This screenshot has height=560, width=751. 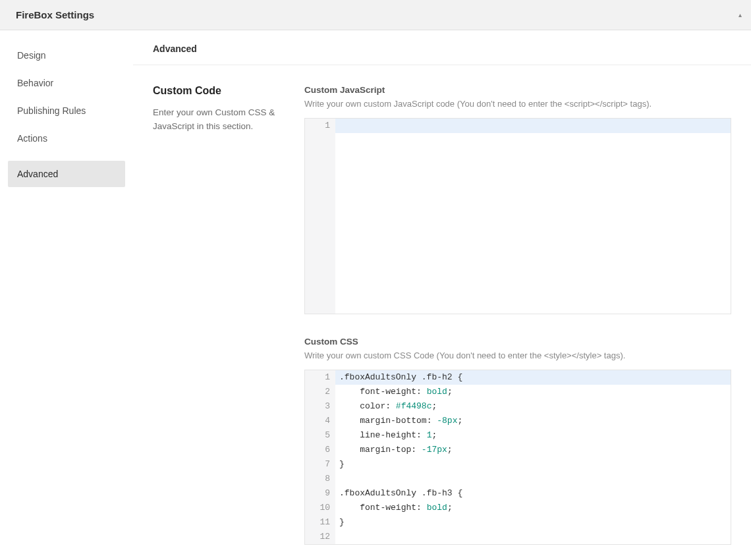 What do you see at coordinates (518, 464) in the screenshot?
I see `editor-line: 7}` at bounding box center [518, 464].